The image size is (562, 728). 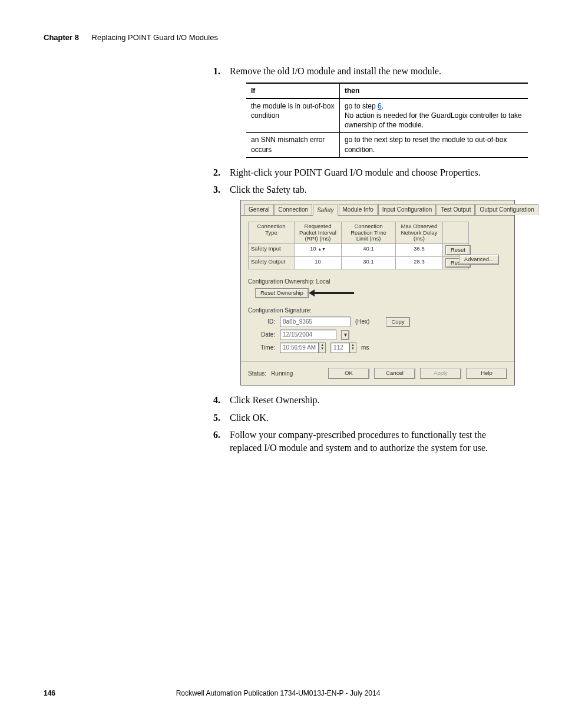 What do you see at coordinates (378, 373) in the screenshot?
I see `dialog-footer: Status: Running OK Cancel Apply Help` at bounding box center [378, 373].